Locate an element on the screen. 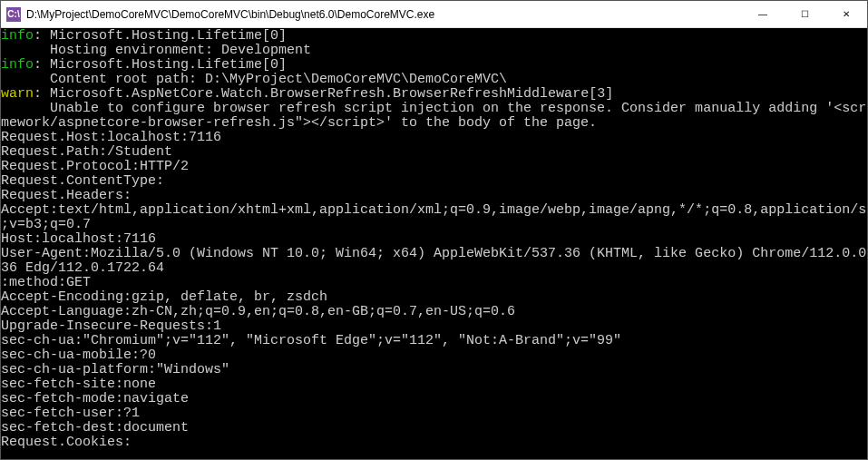  minimize-button: — is located at coordinates (763, 15).